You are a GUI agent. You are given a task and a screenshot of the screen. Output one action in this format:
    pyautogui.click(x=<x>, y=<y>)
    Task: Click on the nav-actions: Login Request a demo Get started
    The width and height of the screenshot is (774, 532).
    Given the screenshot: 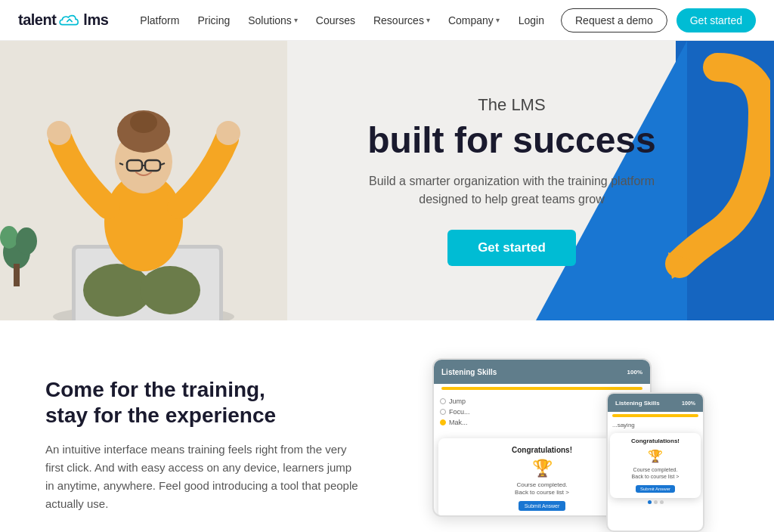 What is the action you would take?
    pyautogui.click(x=633, y=20)
    